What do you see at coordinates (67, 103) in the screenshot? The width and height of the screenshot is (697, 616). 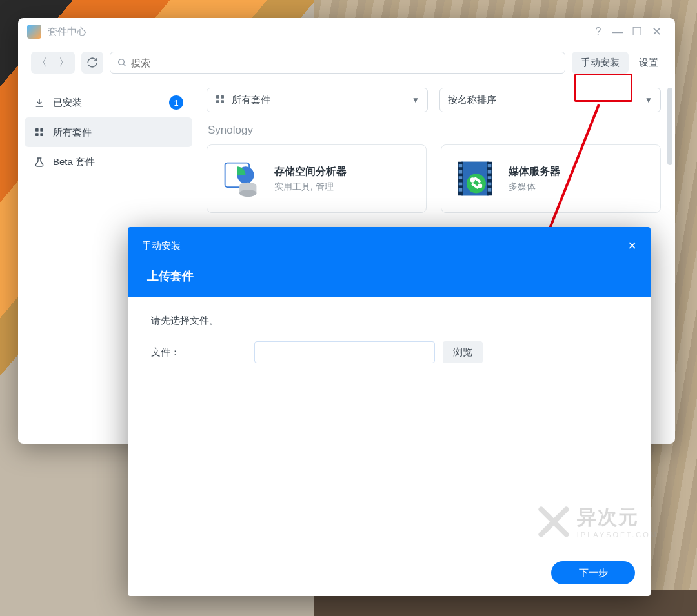 I see `sidebar-item-label: 已安装` at bounding box center [67, 103].